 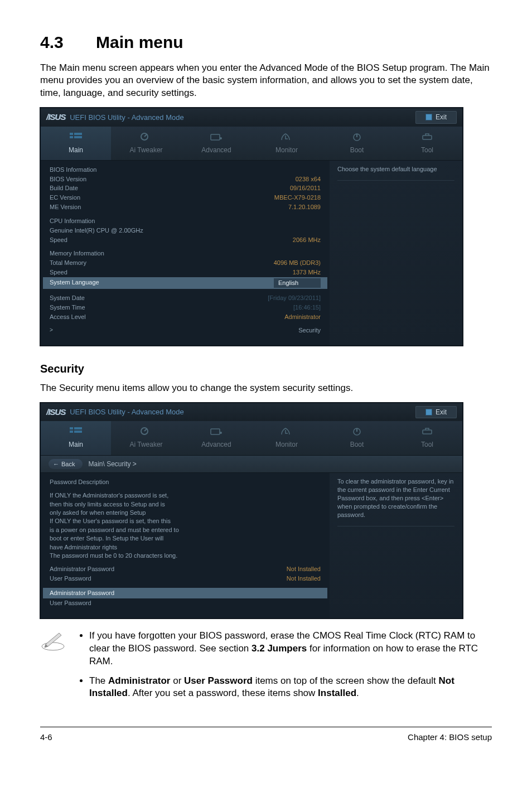 I want to click on boot-icon, so click(x=357, y=432).